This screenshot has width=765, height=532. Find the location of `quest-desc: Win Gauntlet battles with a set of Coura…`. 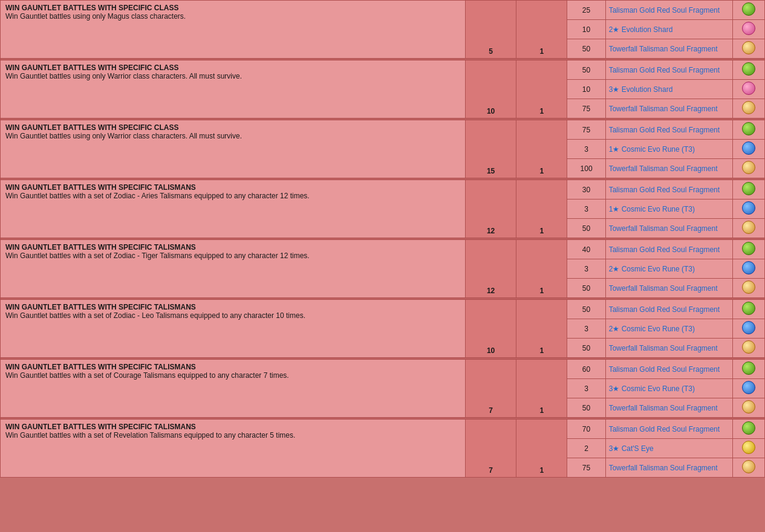

quest-desc: Win Gauntlet battles with a set of Coura… is located at coordinates (233, 375).